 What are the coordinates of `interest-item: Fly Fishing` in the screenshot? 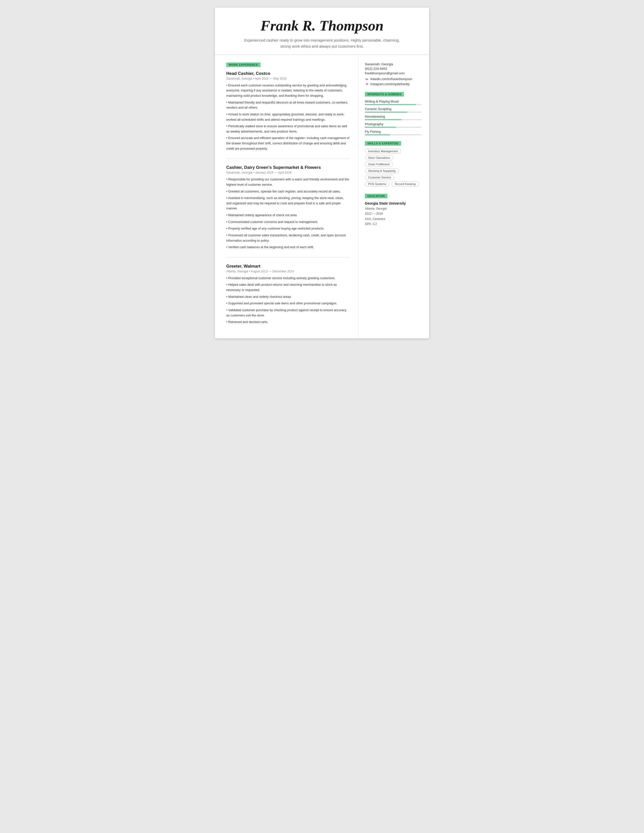 It's located at (393, 133).